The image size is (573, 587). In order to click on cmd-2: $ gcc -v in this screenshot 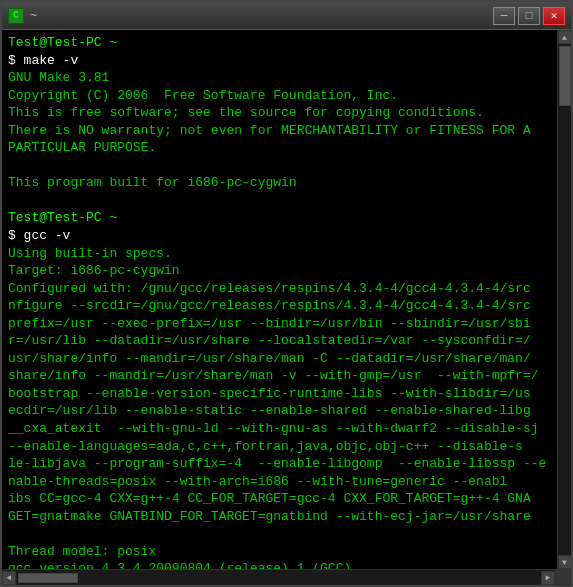, I will do `click(39, 236)`.